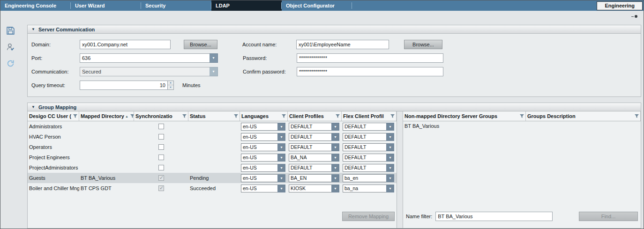 This screenshot has width=644, height=229. Describe the element at coordinates (365, 168) in the screenshot. I see `flex-client-profile-value: DEFAULT` at that location.